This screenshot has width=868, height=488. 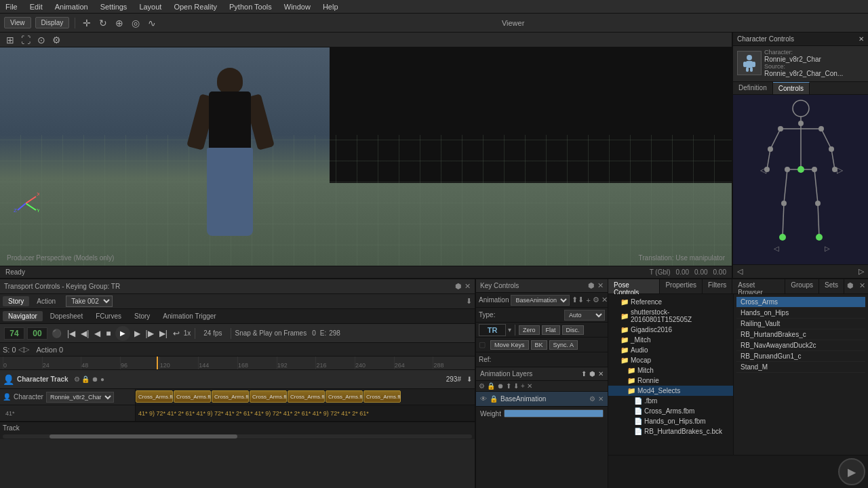 I want to click on view-button: View, so click(x=18, y=23).